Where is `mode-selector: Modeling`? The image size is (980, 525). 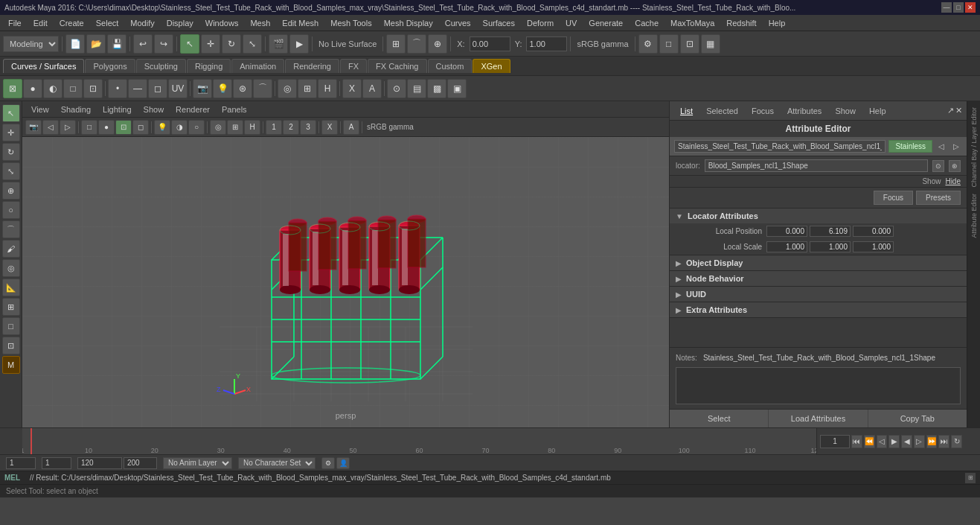
mode-selector: Modeling is located at coordinates (31, 44).